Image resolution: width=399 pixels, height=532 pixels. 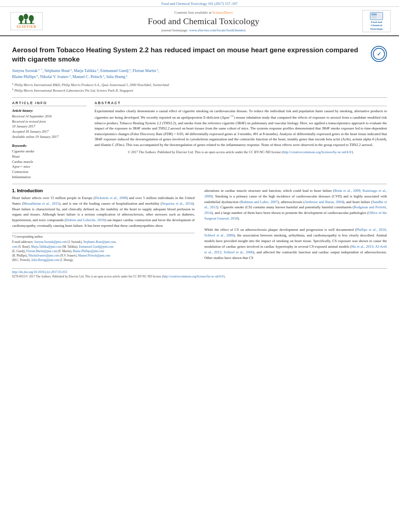 What do you see at coordinates (259, 202) in the screenshot?
I see `ref-rahman: Rahman and Laher, 2007` at bounding box center [259, 202].